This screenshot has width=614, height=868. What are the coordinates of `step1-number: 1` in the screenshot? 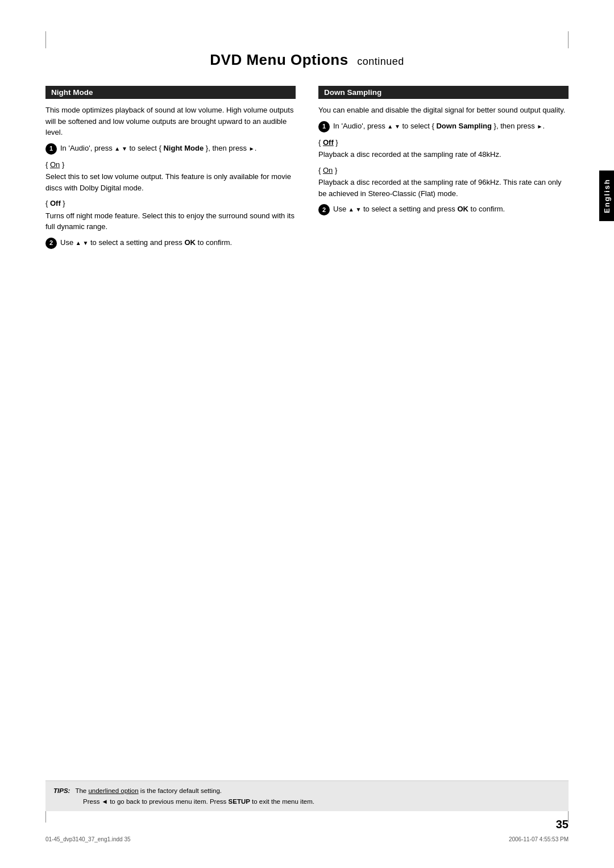 It's located at (51, 149).